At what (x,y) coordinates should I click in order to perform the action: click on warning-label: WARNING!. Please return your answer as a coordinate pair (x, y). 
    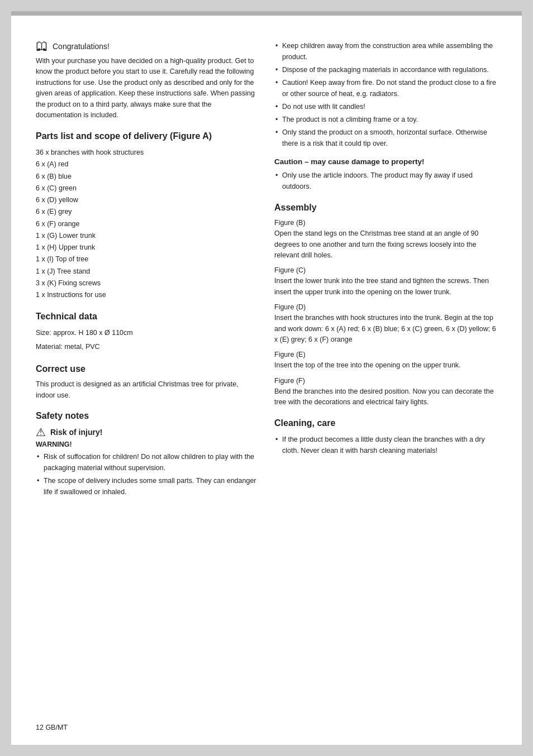
    Looking at the image, I should click on (147, 444).